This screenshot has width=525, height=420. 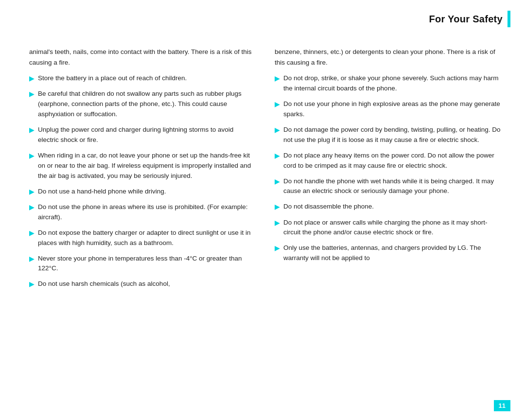 What do you see at coordinates (142, 238) in the screenshot?
I see `list-item: ▶ Do not expose the battery charger or a…` at bounding box center [142, 238].